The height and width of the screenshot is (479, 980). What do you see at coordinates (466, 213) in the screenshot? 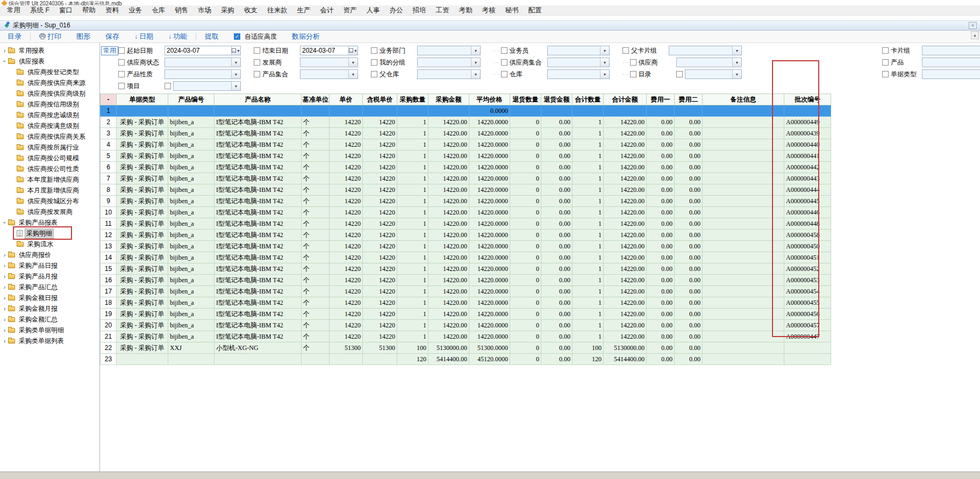
I see `table-row: 10采购 - 采购订单bijiben_aI型笔记本电脑-IBM T42个1422…` at bounding box center [466, 213].